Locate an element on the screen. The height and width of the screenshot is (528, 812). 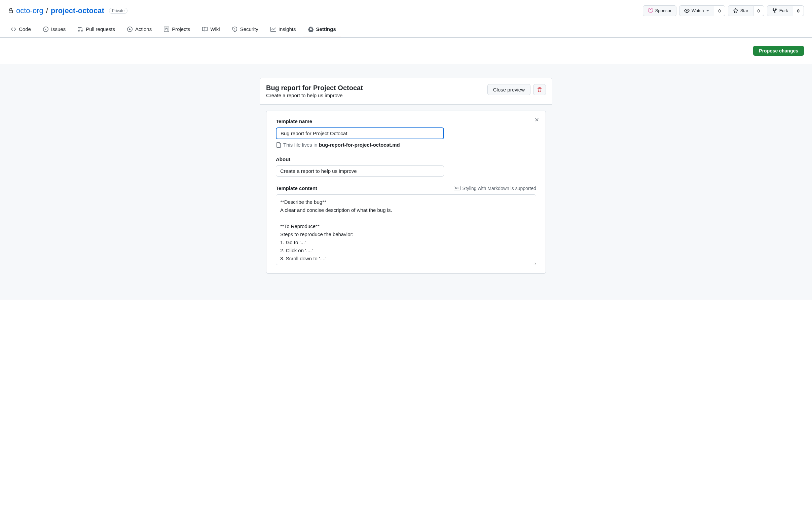
panel-title: Bug report for Project Octocat is located at coordinates (315, 88).